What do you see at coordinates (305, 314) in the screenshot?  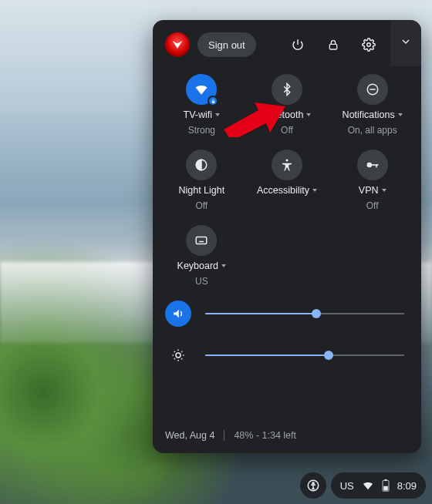 I see `volume-slider` at bounding box center [305, 314].